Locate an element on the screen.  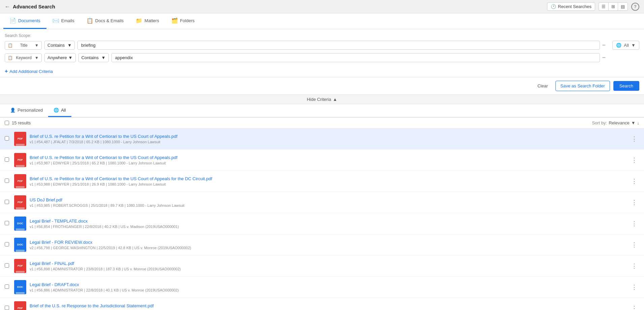
table-row: PDF US DoJ Brief.pdf v1 | #53,985 | ROBE… is located at coordinates (322, 202).